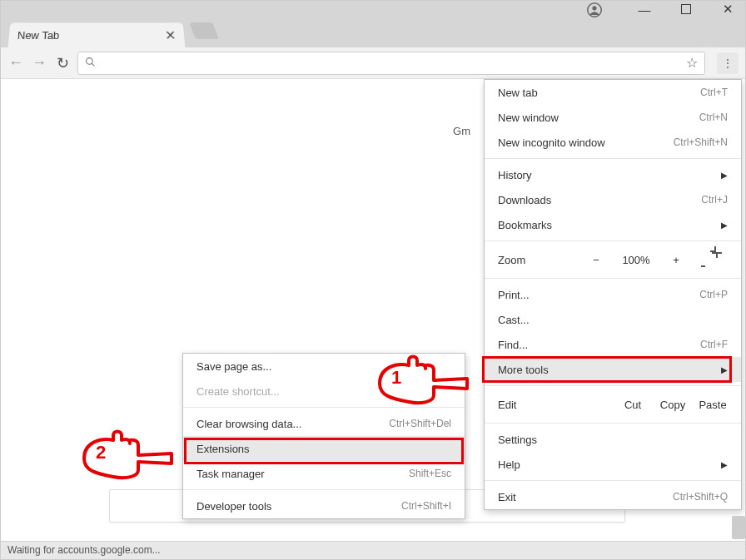  Describe the element at coordinates (518, 93) in the screenshot. I see `menu-label: New tab` at that location.